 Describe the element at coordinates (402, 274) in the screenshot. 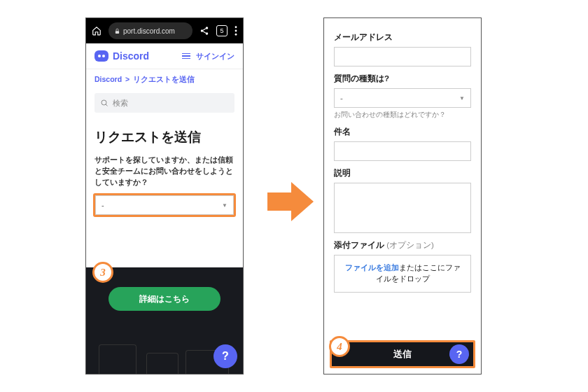

I see `attachment-dropzone: ファイルを追加またはここにファイルをドロップ` at that location.